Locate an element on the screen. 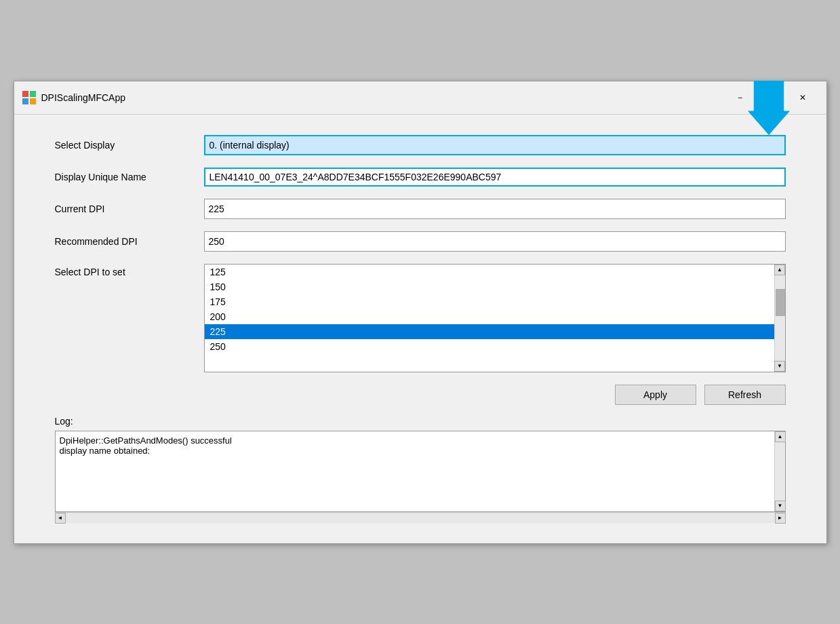 The height and width of the screenshot is (624, 840). log-scroll-down-button: ▼ is located at coordinates (780, 506).